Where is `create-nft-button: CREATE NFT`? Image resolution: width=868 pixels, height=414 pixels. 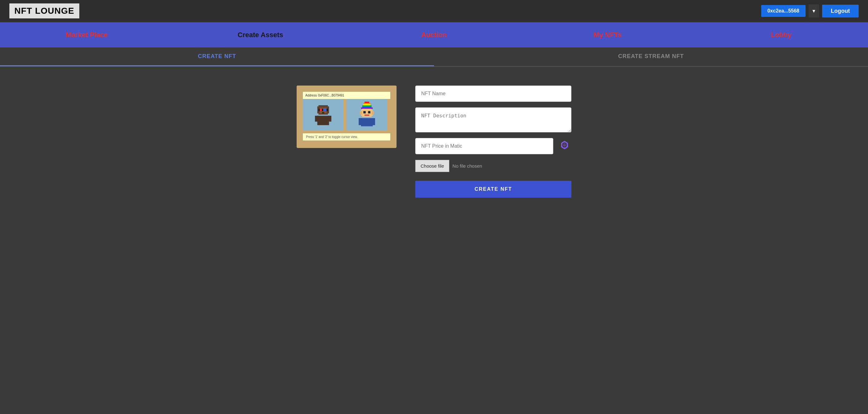
create-nft-button: CREATE NFT is located at coordinates (493, 189).